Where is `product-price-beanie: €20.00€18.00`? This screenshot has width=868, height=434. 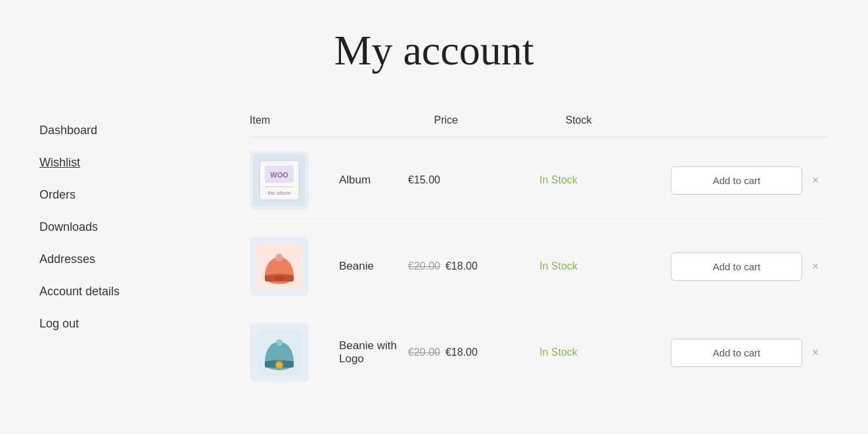 product-price-beanie: €20.00€18.00 is located at coordinates (474, 266).